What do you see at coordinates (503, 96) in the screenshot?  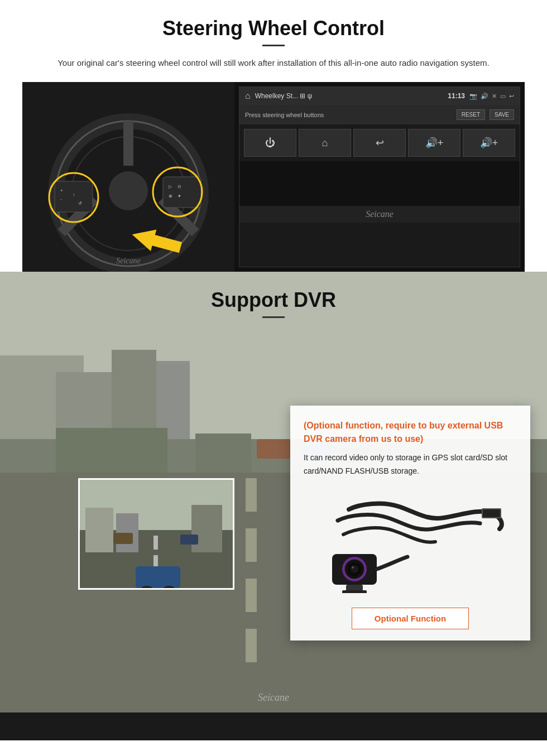 I see `screen-icon: ▭` at bounding box center [503, 96].